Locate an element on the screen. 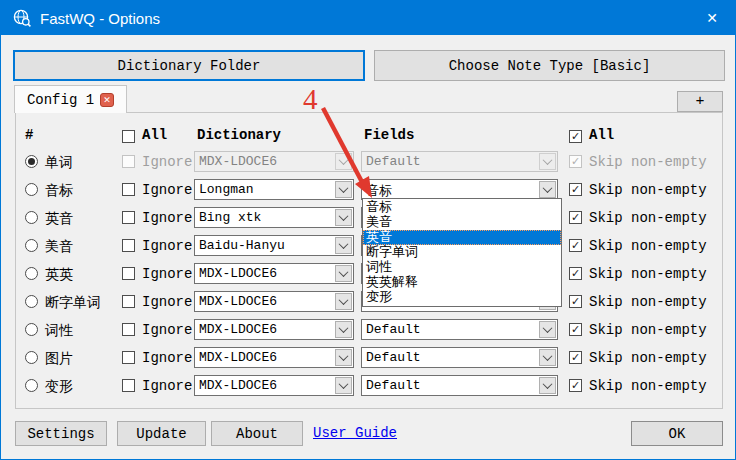 The image size is (736, 460). row-label: 词性 is located at coordinates (59, 331).